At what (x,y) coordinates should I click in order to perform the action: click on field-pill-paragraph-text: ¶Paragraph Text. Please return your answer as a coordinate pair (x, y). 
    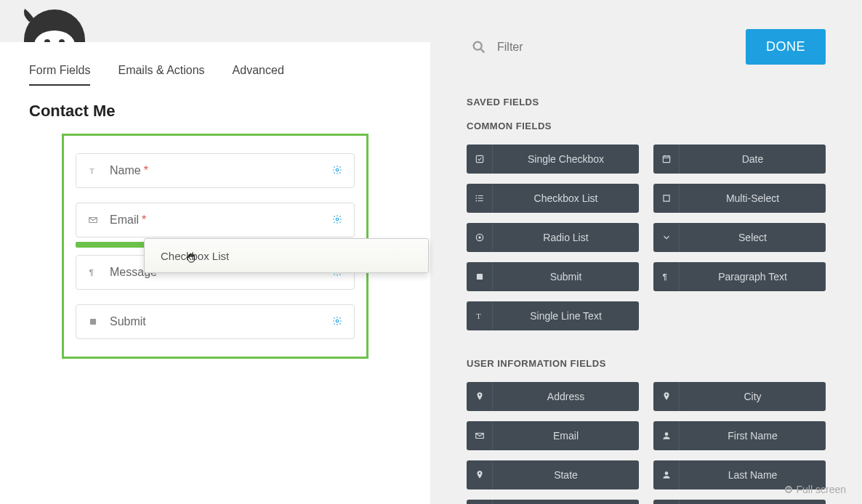
    Looking at the image, I should click on (740, 277).